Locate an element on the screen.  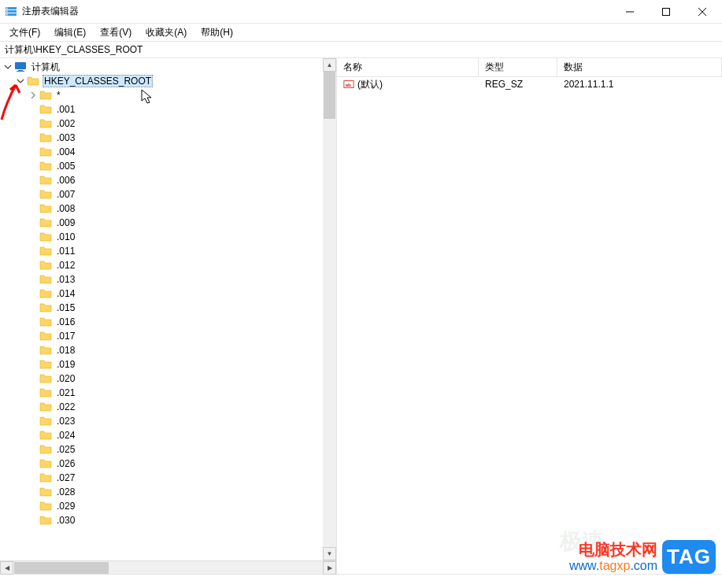
tree-node-ext: .020 is located at coordinates (168, 379).